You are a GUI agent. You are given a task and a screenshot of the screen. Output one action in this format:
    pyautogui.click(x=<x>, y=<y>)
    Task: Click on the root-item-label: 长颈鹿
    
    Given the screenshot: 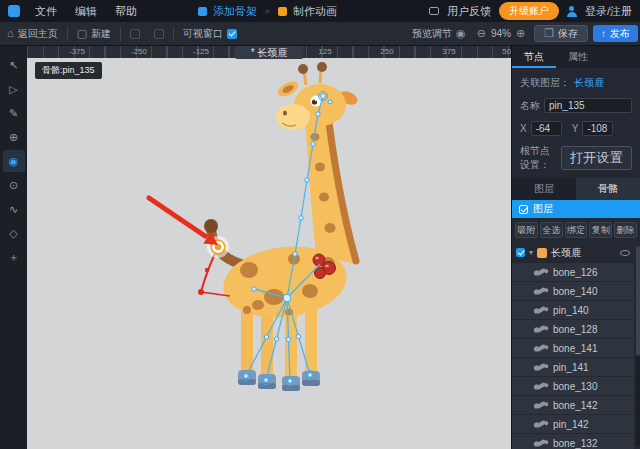 What is the action you would take?
    pyautogui.click(x=566, y=253)
    